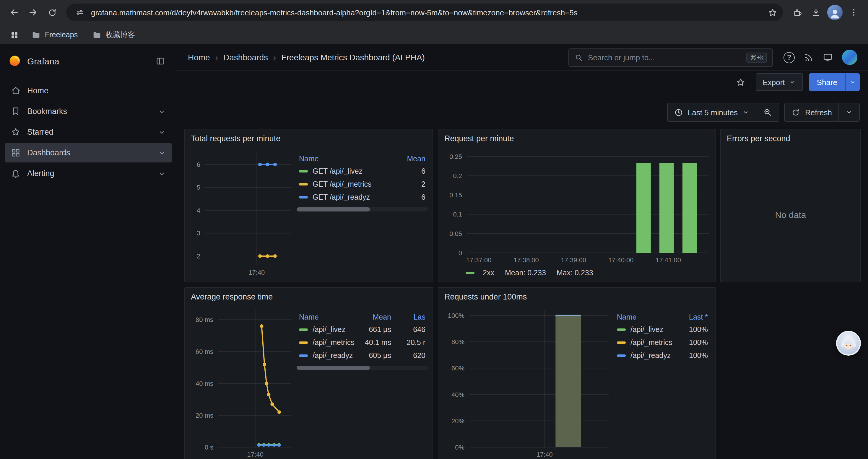 The image size is (868, 459). What do you see at coordinates (809, 57) in the screenshot?
I see `news-rss-icon` at bounding box center [809, 57].